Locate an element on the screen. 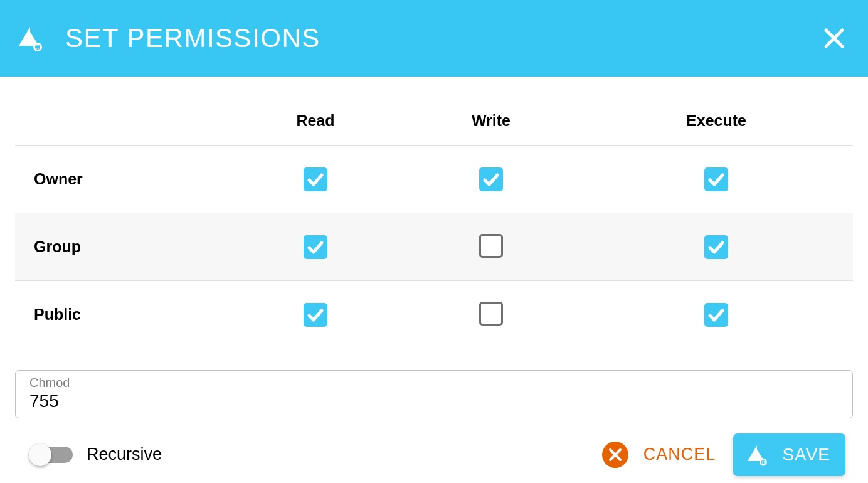  cell-public-write is located at coordinates (491, 315).